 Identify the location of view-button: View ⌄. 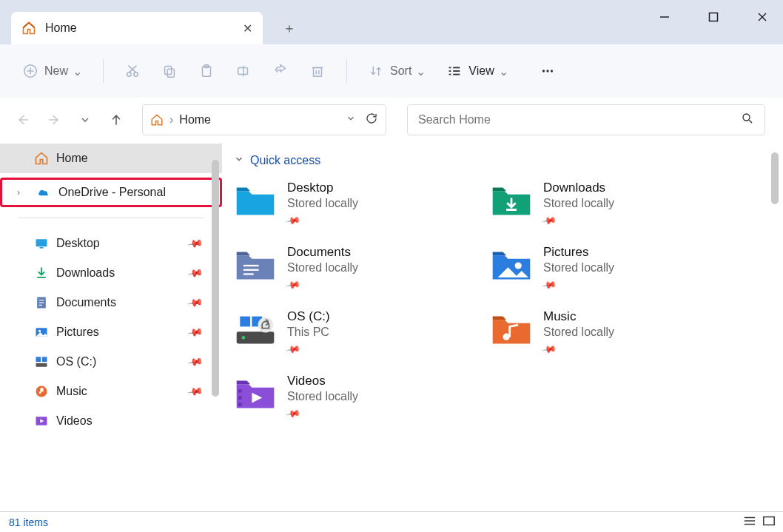
(477, 71).